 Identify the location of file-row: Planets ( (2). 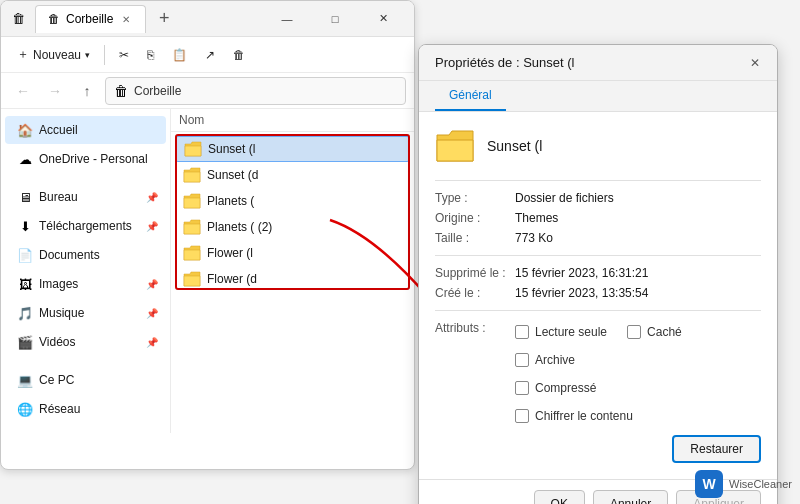
(292, 227).